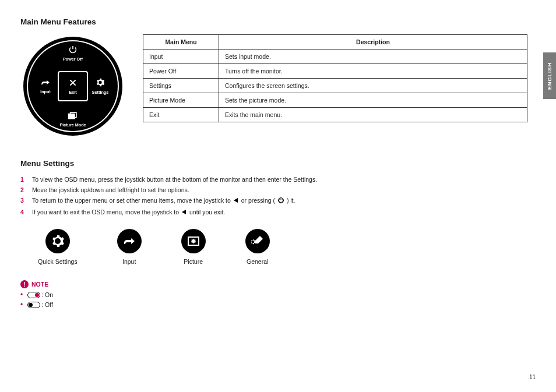 The image size is (556, 392). I want to click on dial-top-label: Power Off, so click(73, 59).